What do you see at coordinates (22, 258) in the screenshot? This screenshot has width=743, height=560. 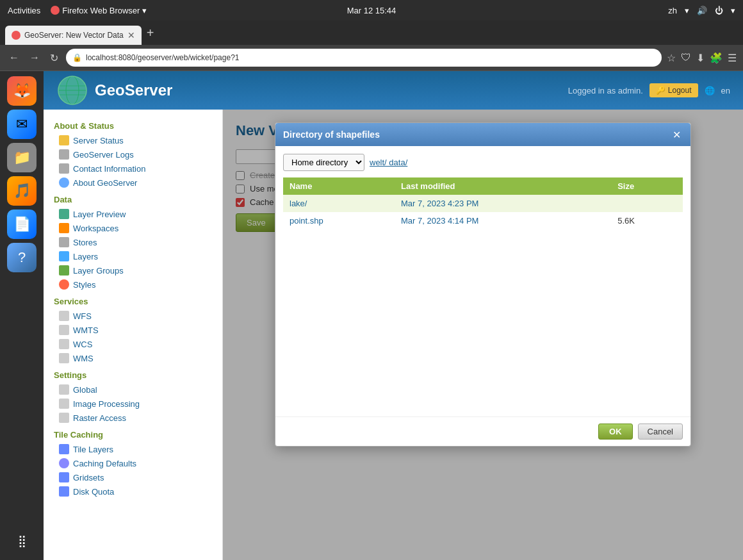 I see `dock-help-icon: ?` at bounding box center [22, 258].